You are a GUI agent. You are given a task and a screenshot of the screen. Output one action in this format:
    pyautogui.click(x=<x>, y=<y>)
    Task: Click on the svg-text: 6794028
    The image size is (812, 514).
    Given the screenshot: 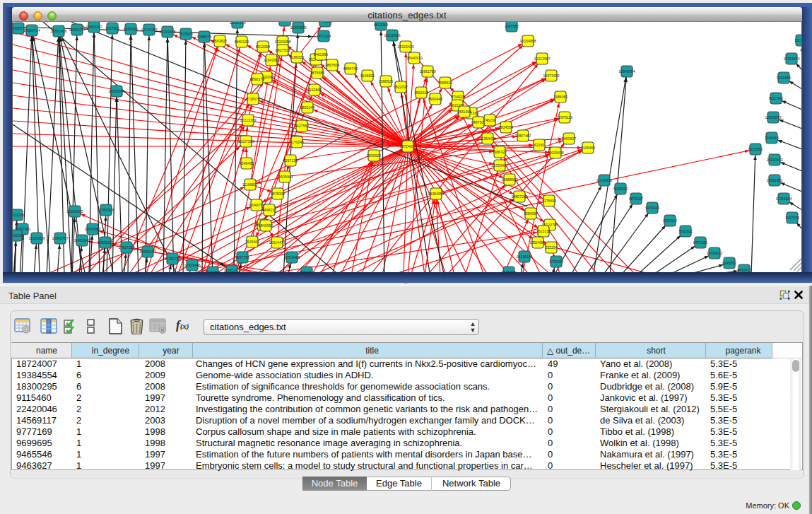 What is the action you would take?
    pyautogui.click(x=458, y=97)
    